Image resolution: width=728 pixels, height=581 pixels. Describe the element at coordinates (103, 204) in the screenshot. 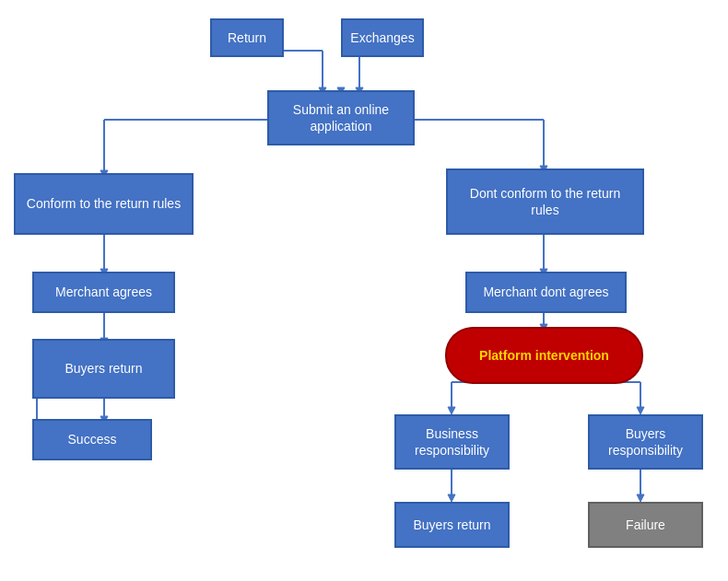

I see `conform-box: Conform to the return rules` at that location.